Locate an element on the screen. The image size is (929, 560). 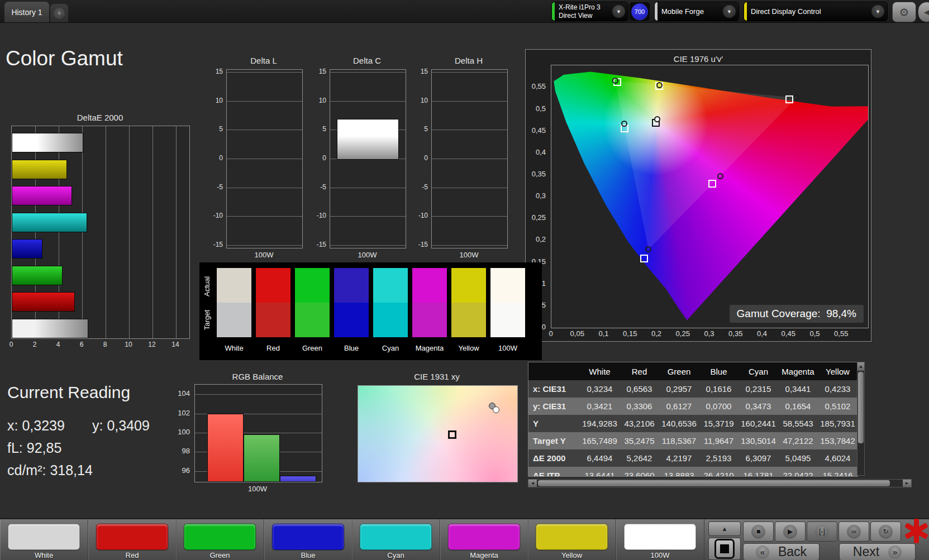
actual-swatch is located at coordinates (430, 285).